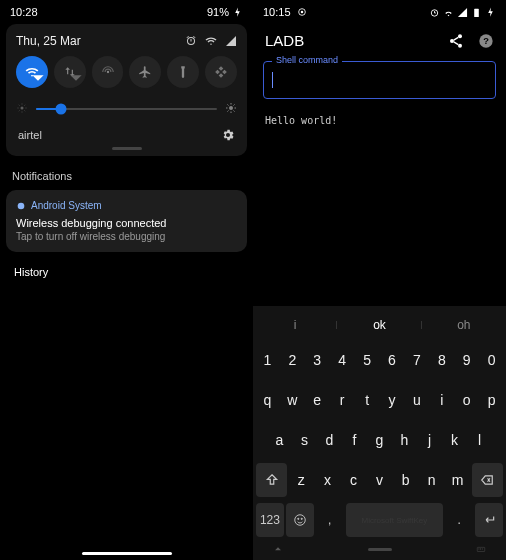 The image size is (506, 560). Describe the element at coordinates (406, 480) in the screenshot. I see `key-b: b` at that location.